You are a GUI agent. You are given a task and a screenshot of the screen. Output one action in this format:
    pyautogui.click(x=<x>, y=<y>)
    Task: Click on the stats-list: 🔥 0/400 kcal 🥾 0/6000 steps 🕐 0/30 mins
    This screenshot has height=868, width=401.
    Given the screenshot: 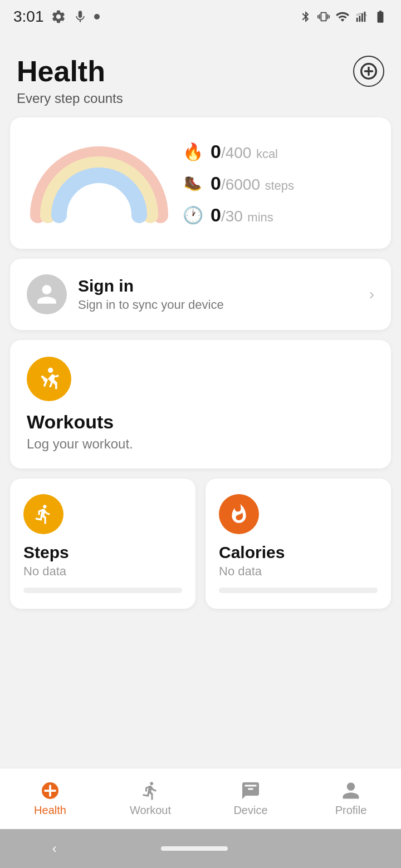 What is the action you would take?
    pyautogui.click(x=278, y=184)
    